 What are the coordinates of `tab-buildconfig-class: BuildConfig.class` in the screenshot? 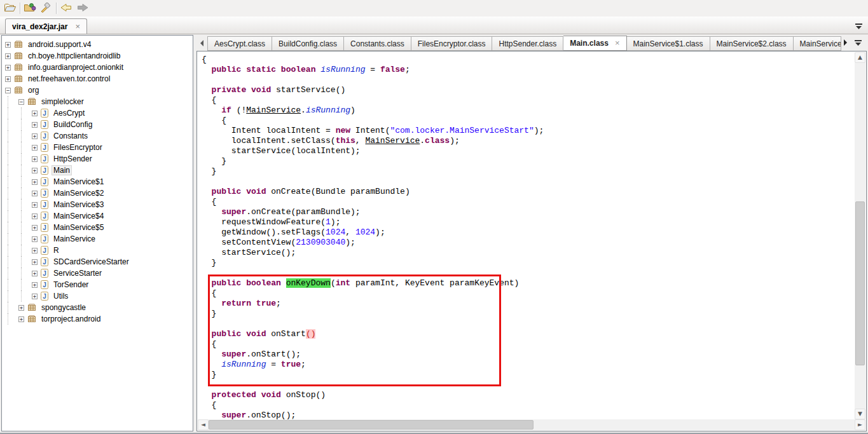 It's located at (308, 43).